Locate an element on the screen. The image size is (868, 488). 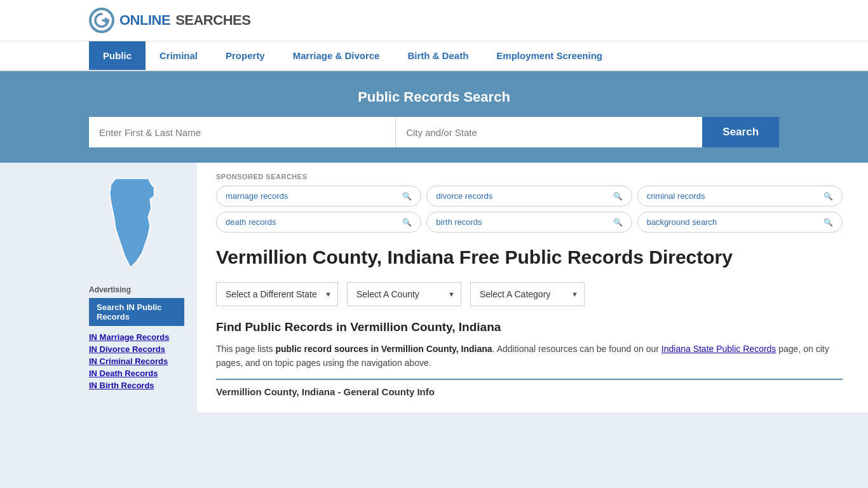
header: ONLINE SEARCHES is located at coordinates (434, 20).